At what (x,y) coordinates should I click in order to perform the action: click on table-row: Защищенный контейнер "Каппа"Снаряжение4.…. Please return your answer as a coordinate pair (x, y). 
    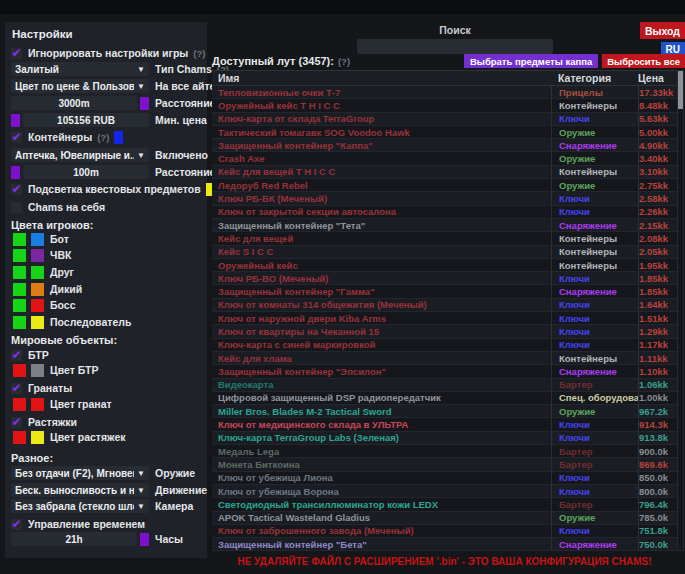
    Looking at the image, I should click on (444, 146).